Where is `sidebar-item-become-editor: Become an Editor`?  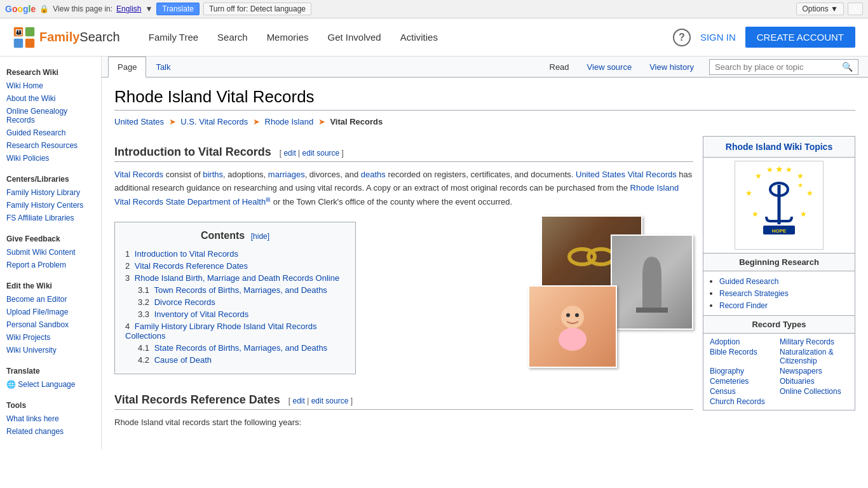 sidebar-item-become-editor: Become an Editor is located at coordinates (51, 299).